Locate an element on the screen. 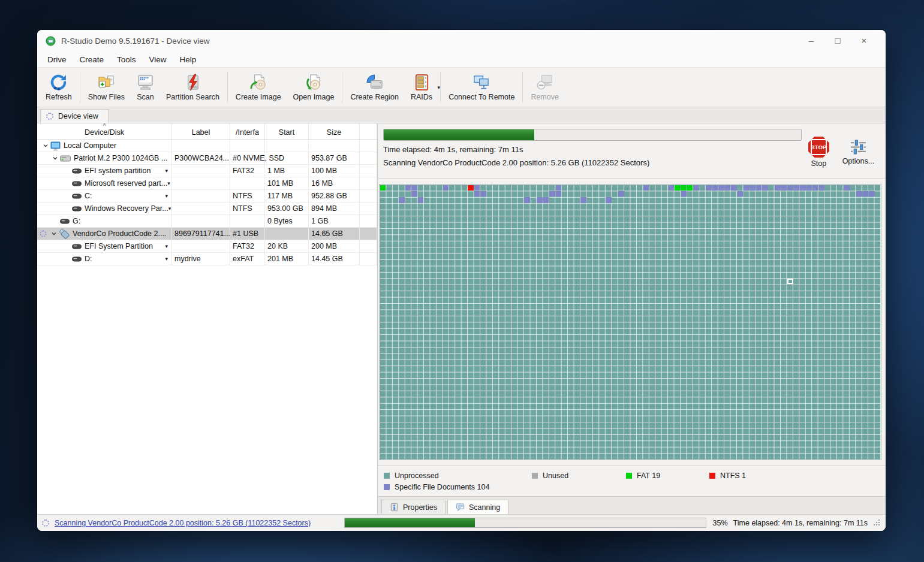  column-header-size: Size is located at coordinates (335, 131).